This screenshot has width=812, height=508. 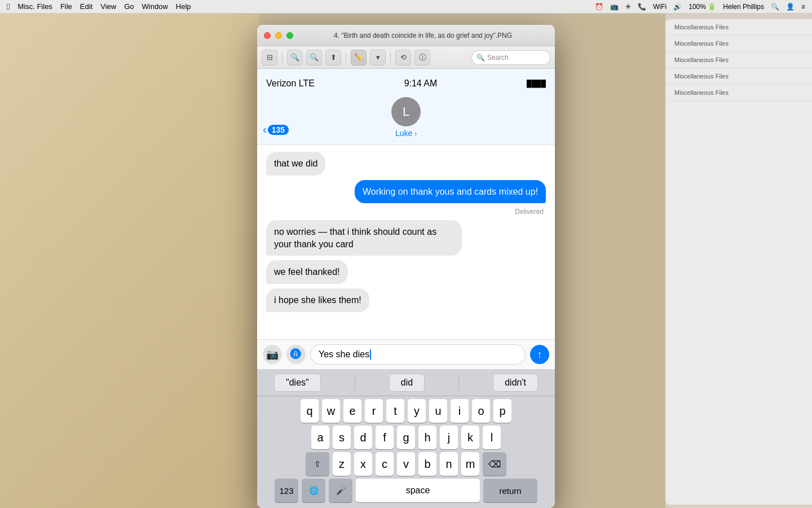 I want to click on menubar-search-icon: 🔍, so click(x=775, y=7).